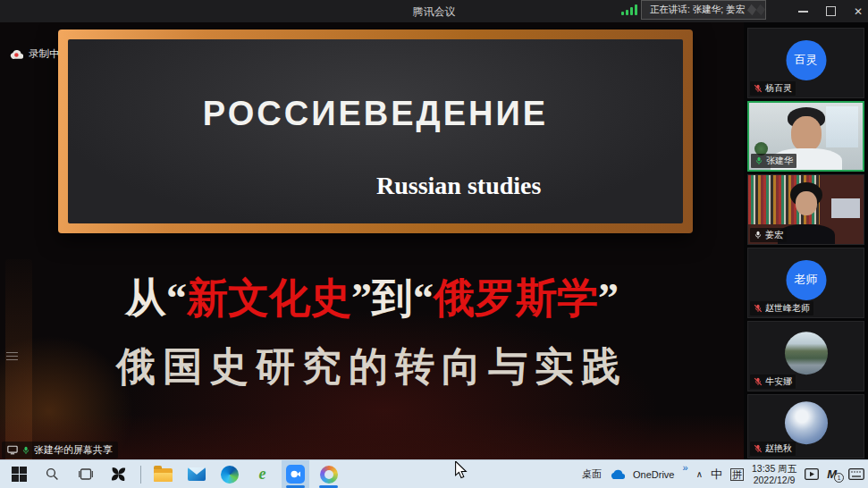 Image resolution: width=868 pixels, height=488 pixels. Describe the element at coordinates (86, 474) in the screenshot. I see `task-view-button` at that location.